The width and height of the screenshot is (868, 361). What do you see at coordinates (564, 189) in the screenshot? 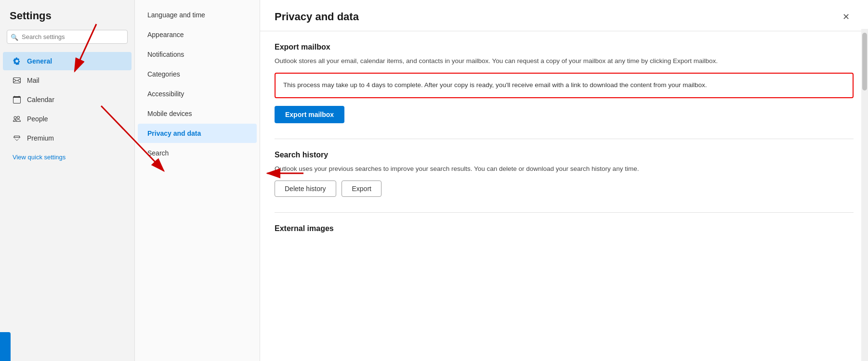
I see `search-history-buttons: Delete history Export` at bounding box center [564, 189].